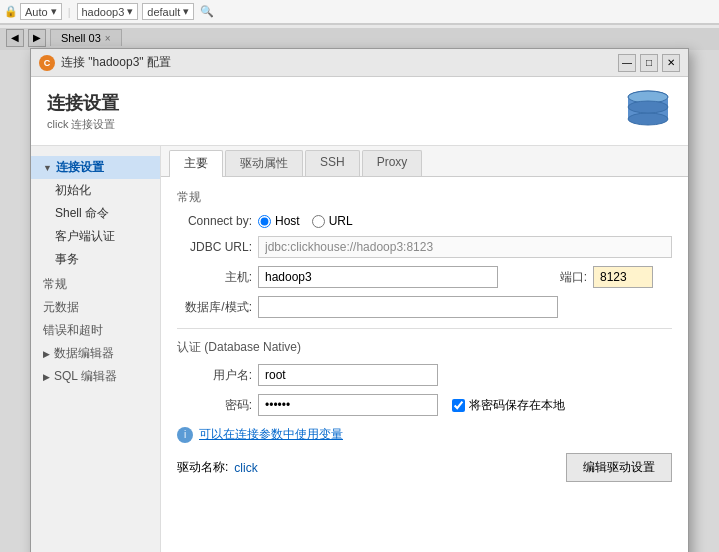 This screenshot has height=552, width=719. What do you see at coordinates (96, 330) in the screenshot?
I see `sidebar-item-error-timeout: 错误和超时` at bounding box center [96, 330].